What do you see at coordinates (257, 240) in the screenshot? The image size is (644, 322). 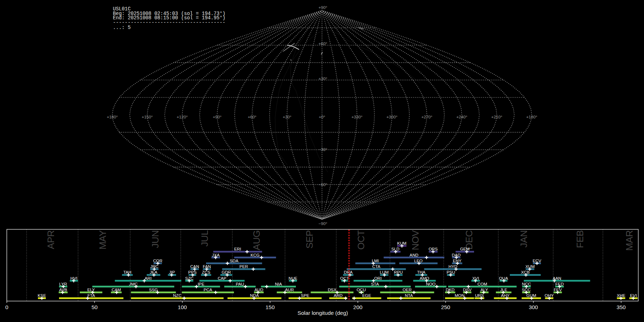 I see `svg-text: AUG` at bounding box center [257, 240].